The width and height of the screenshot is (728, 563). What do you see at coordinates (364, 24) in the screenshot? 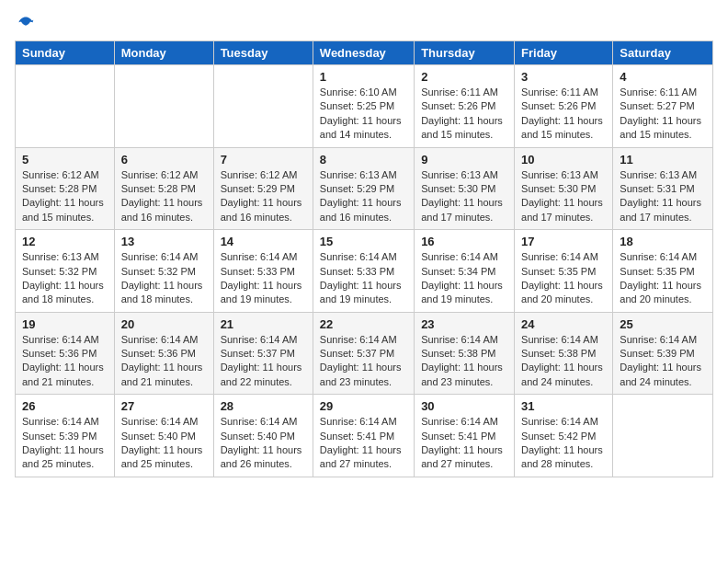
I see `page-header` at bounding box center [364, 24].